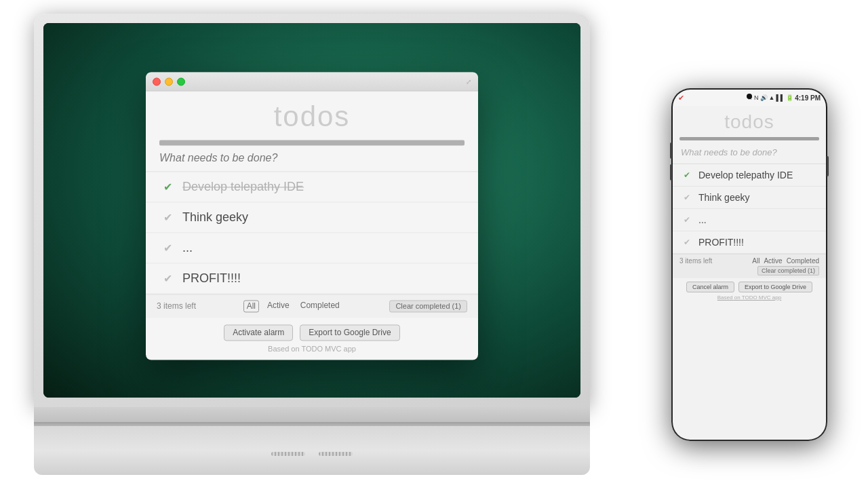 The width and height of the screenshot is (868, 498). I want to click on list-item: ✔ Develop telepathy IDE, so click(749, 175).